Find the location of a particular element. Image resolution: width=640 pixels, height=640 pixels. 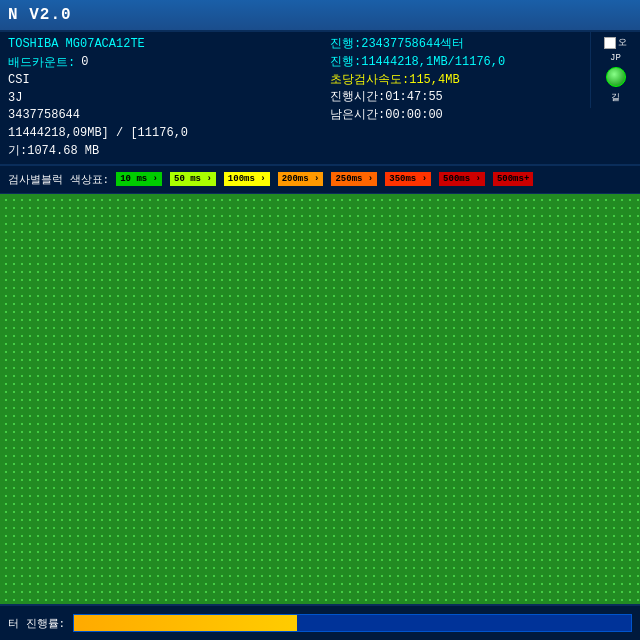

bad-count-label: 배드카운트: is located at coordinates (42, 62).